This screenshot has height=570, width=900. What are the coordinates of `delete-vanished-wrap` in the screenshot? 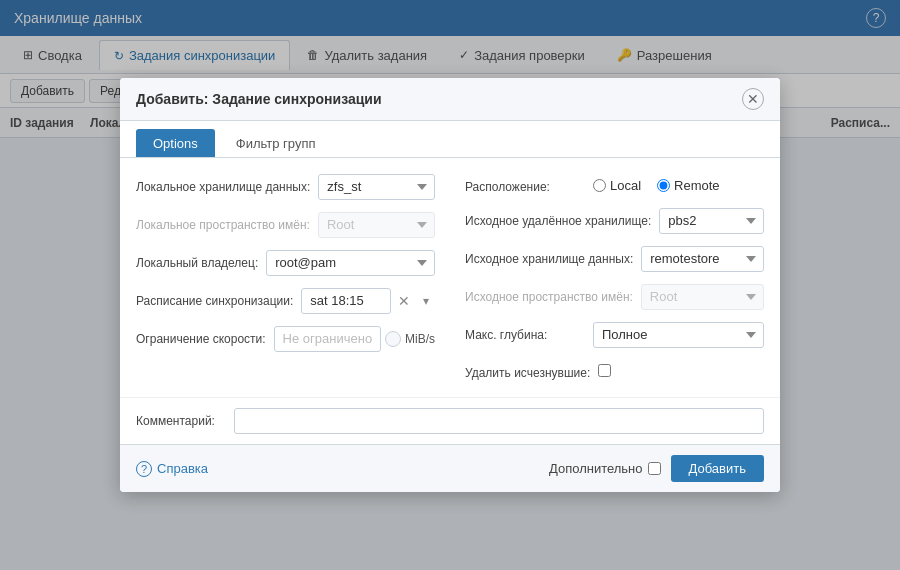 It's located at (681, 368).